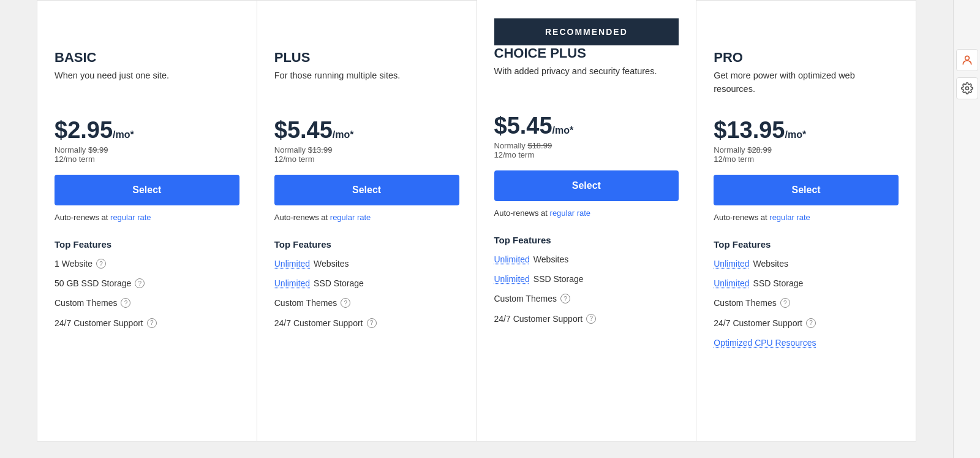 This screenshot has height=458, width=980. I want to click on price-term-plus: 12/mo term, so click(367, 159).